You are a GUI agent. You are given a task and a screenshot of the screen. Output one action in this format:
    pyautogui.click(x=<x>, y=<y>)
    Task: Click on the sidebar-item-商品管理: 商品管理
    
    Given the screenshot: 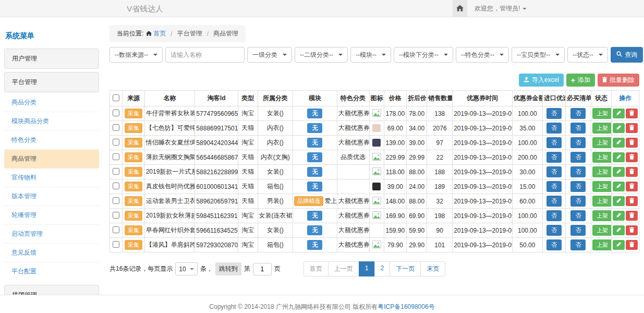 What is the action you would take?
    pyautogui.click(x=52, y=159)
    